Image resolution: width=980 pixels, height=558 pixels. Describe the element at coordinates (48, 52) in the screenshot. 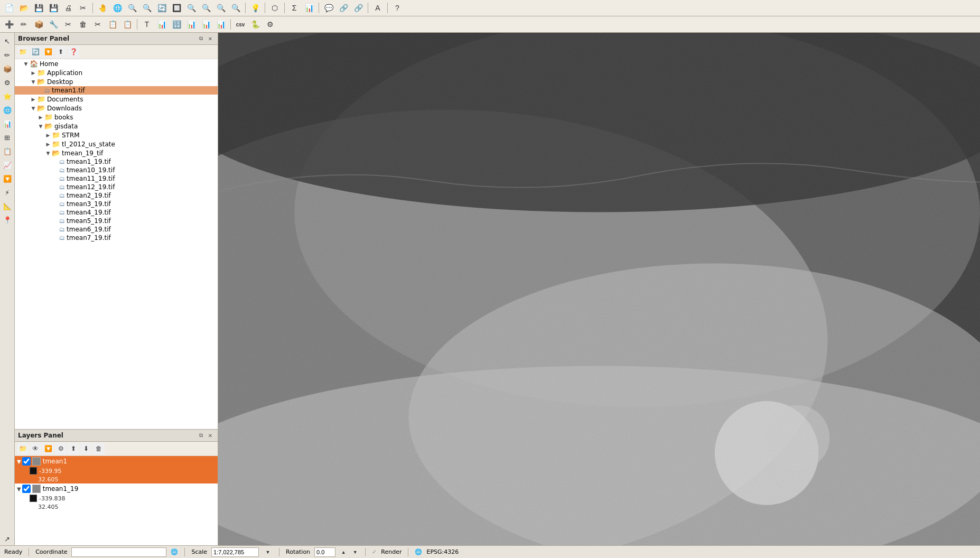

I see `browser-filter-btn: 🔽` at that location.